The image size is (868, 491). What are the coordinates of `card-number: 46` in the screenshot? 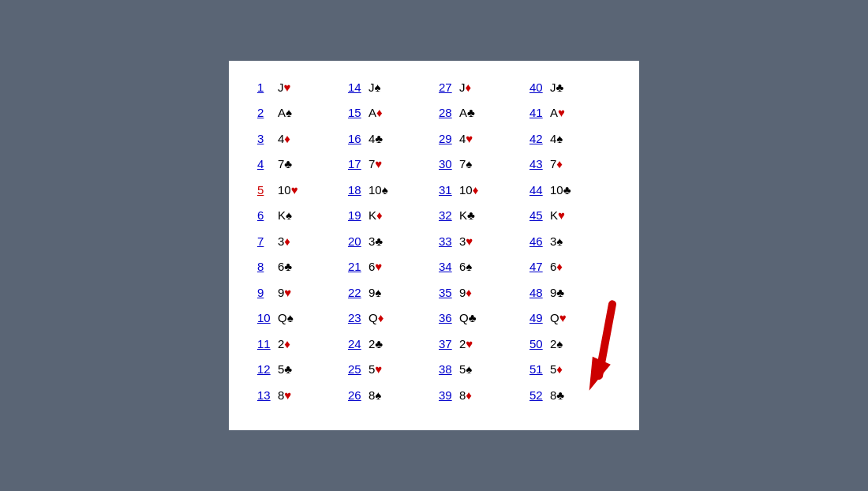 It's located at (538, 242).